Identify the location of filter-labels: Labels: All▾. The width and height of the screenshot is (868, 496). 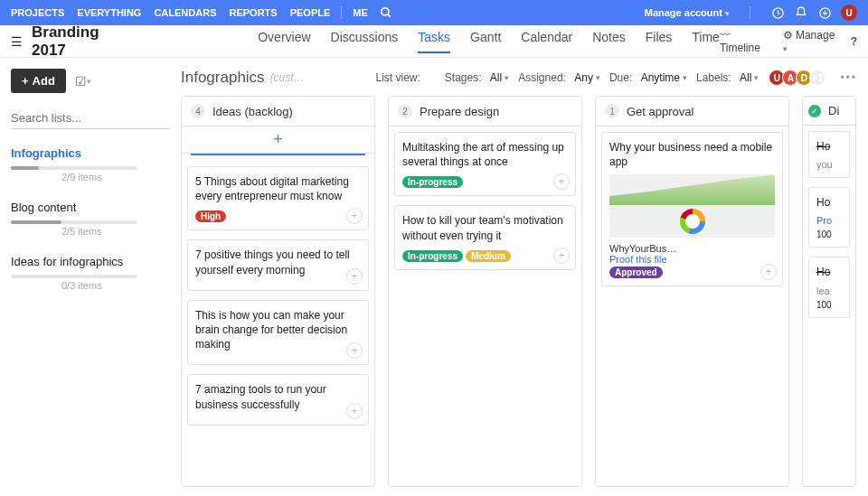
(727, 78).